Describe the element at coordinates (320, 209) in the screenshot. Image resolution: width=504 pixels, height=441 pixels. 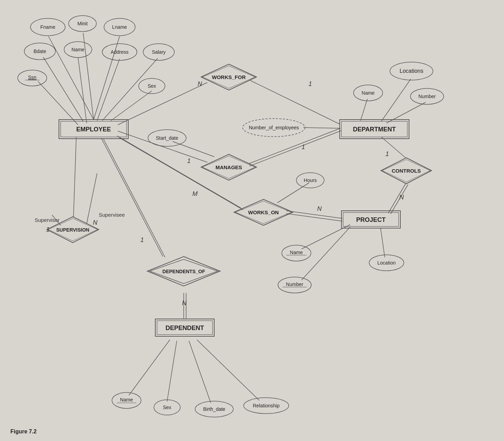
I see `cardinality-works-on-n: N` at that location.